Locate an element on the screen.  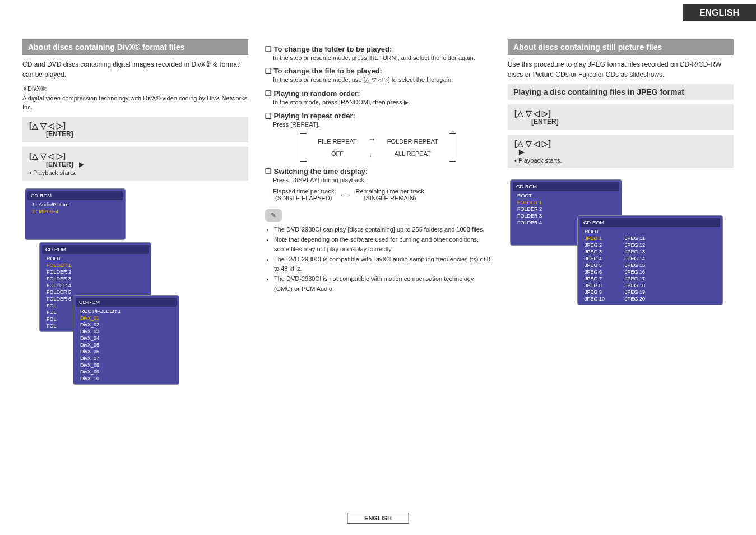
ui-mock-stack-divx: CD-ROM 1 : Audio/Picture 2 : MPEG-4 CD-R… is located at coordinates (136, 287).